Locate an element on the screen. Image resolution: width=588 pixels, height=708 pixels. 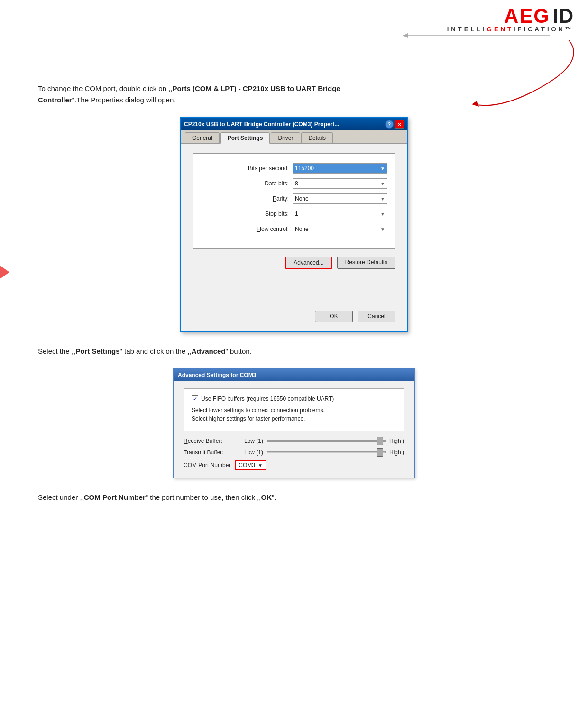
select-data: 8 ▼ is located at coordinates (340, 184).